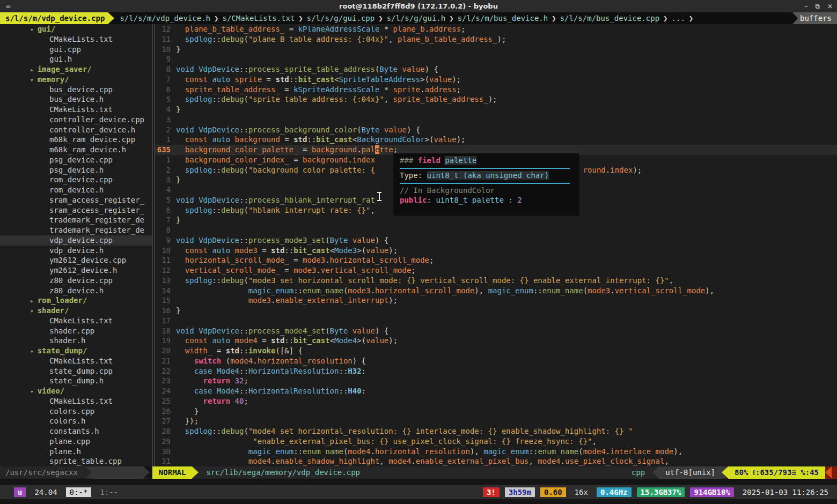 This screenshot has width=837, height=504. Describe the element at coordinates (496, 371) in the screenshot. I see `code-line: 22 case Mode4::HorizontalResolution::H32…` at that location.